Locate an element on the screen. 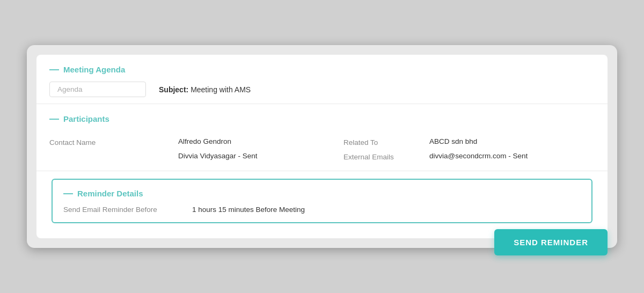  external-emails-label: External Emails is located at coordinates (386, 157).